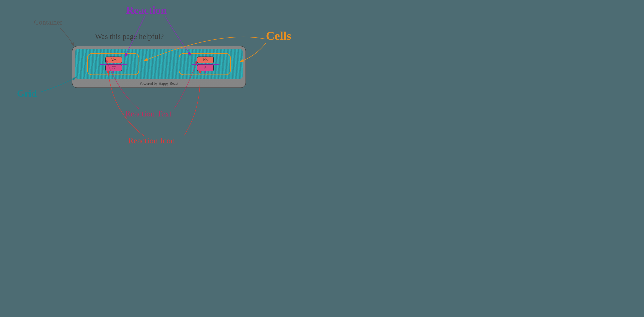  What do you see at coordinates (48, 22) in the screenshot?
I see `label-container: Container` at bounding box center [48, 22].